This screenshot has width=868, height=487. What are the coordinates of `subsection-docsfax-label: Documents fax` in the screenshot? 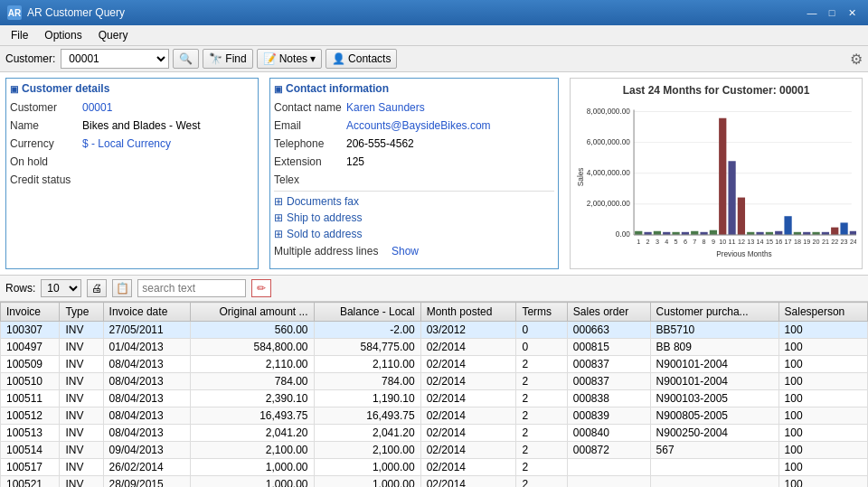 It's located at (323, 201).